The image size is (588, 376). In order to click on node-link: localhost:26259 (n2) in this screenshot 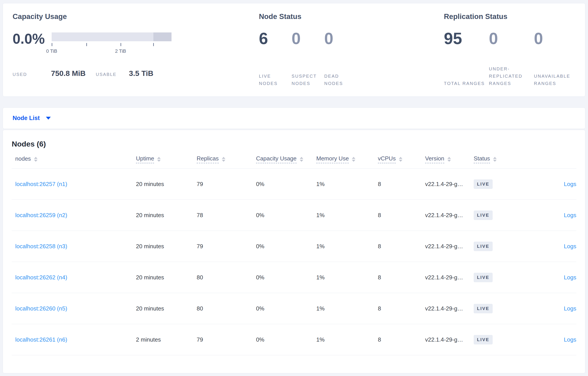, I will do `click(41, 215)`.